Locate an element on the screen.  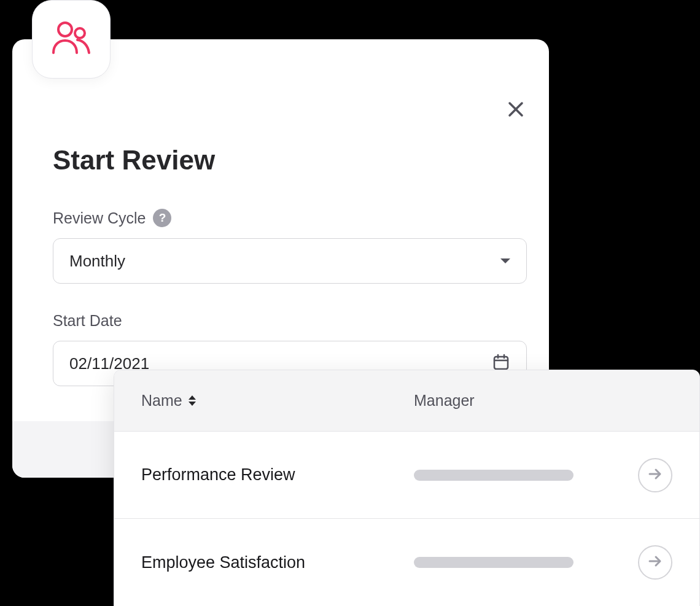
start-date-label: Start Date is located at coordinates (87, 320).